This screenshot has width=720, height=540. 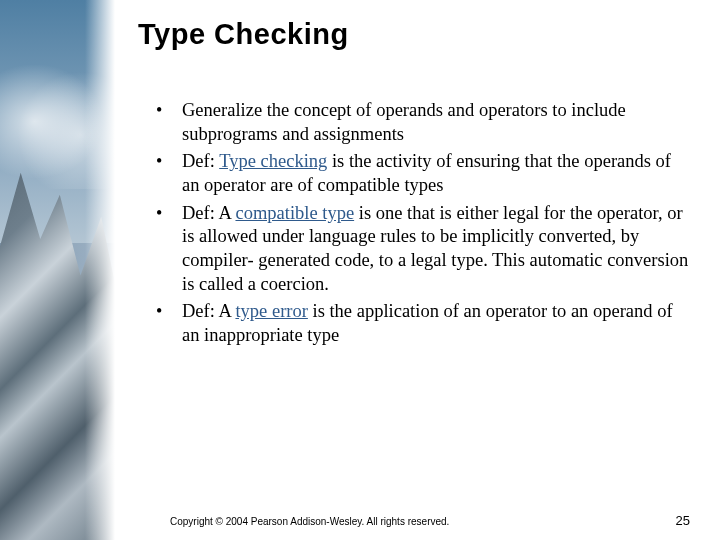 What do you see at coordinates (404, 122) in the screenshot?
I see `bullet-text-pre: Generalize the concept of operands and o…` at bounding box center [404, 122].